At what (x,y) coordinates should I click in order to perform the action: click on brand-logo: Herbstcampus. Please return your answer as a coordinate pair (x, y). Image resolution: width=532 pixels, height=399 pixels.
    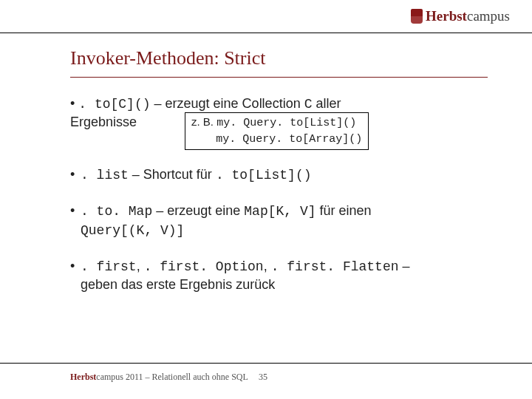
    Looking at the image, I should click on (460, 16).